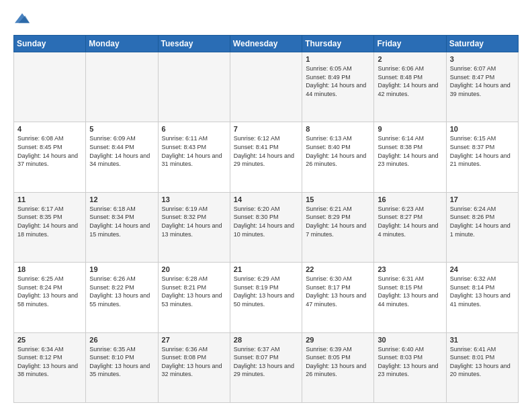 The width and height of the screenshot is (532, 411). What do you see at coordinates (338, 59) in the screenshot?
I see `day-number: 1` at bounding box center [338, 59].